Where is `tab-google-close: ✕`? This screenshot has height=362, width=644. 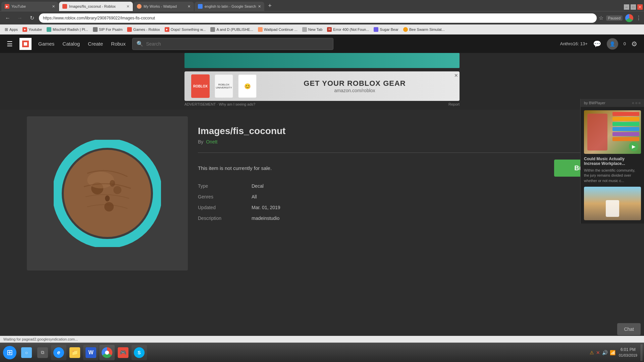 tab-google-close: ✕ is located at coordinates (260, 7).